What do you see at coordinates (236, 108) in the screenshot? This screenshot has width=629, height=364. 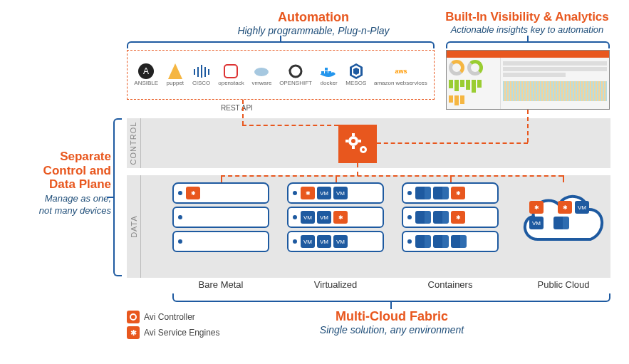 I see `rest-api-label: REST API` at bounding box center [236, 108].